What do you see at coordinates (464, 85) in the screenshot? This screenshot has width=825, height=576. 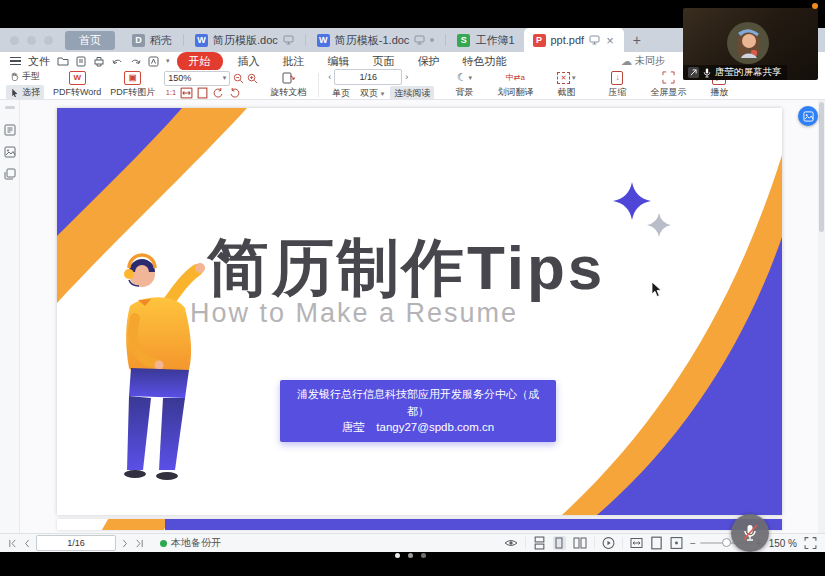 I see `background-button: ☾▾ 背景` at bounding box center [464, 85].